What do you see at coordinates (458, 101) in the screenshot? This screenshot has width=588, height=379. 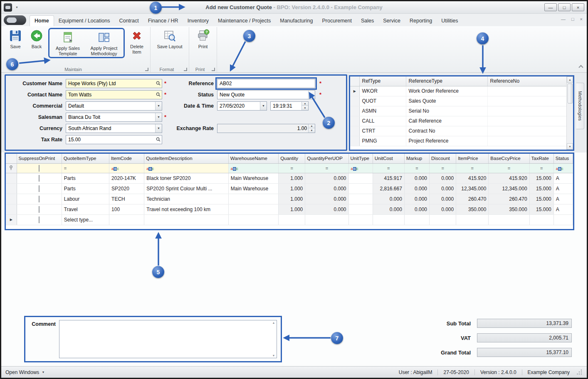 I see `ref-row: QUOT Sales Quote` at bounding box center [458, 101].